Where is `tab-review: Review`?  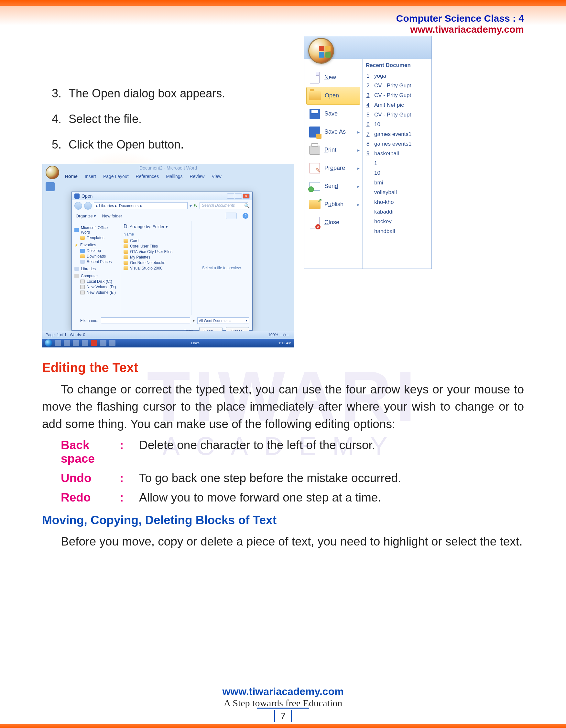 tab-review: Review is located at coordinates (197, 176).